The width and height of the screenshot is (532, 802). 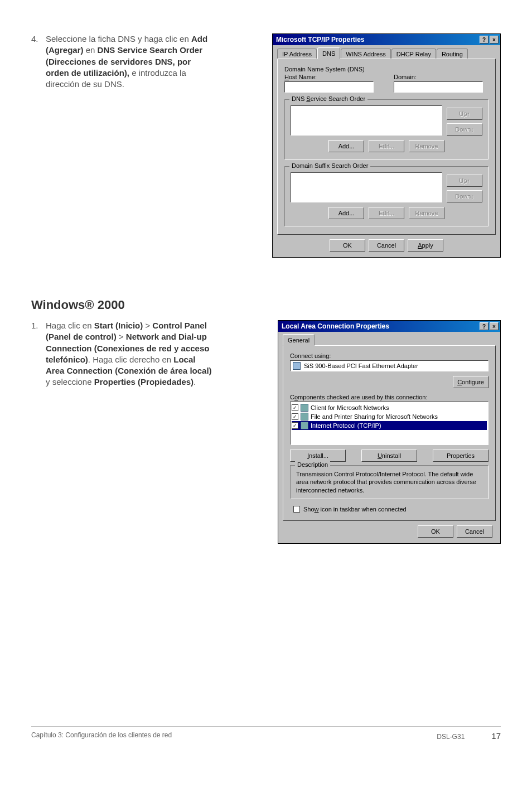 I want to click on lan-titlebar: Local Area Connection Properties ? ×, so click(x=389, y=326).